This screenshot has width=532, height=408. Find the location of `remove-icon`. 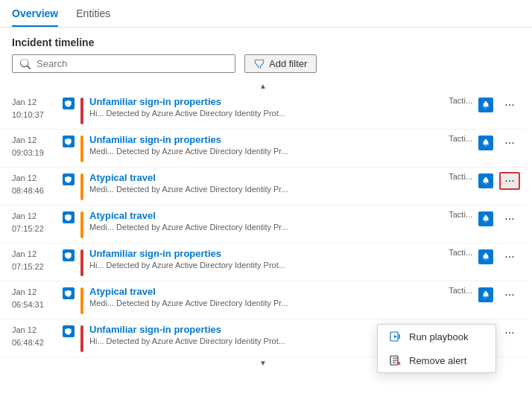

remove-icon is located at coordinates (396, 360).